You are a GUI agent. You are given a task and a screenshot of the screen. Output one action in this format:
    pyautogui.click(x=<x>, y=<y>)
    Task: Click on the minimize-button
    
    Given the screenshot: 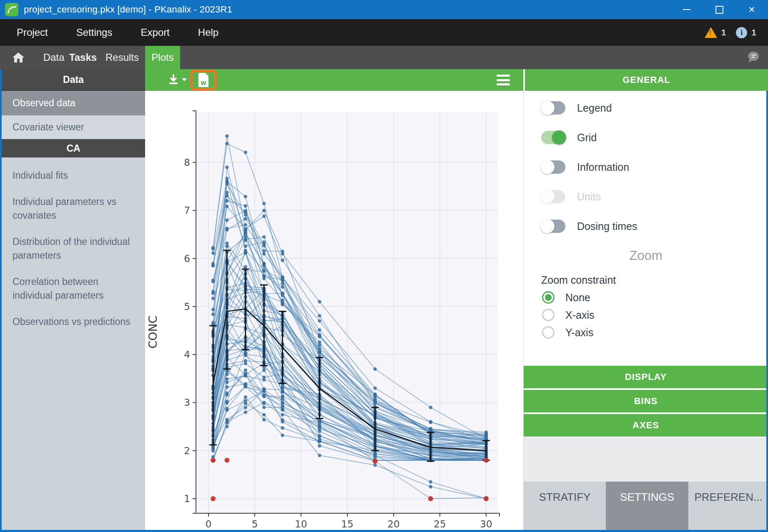 What is the action you would take?
    pyautogui.click(x=687, y=10)
    